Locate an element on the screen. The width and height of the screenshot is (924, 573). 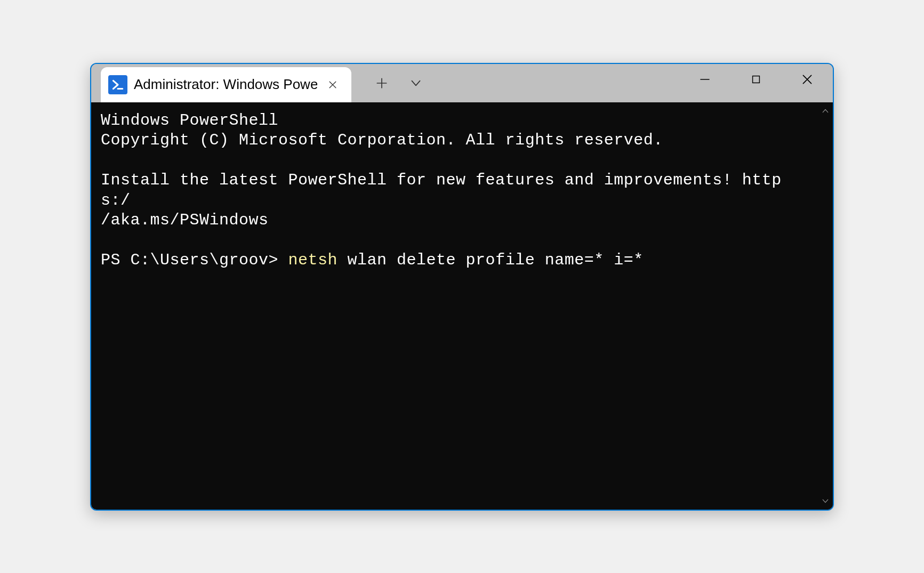
window-controls is located at coordinates (756, 83).